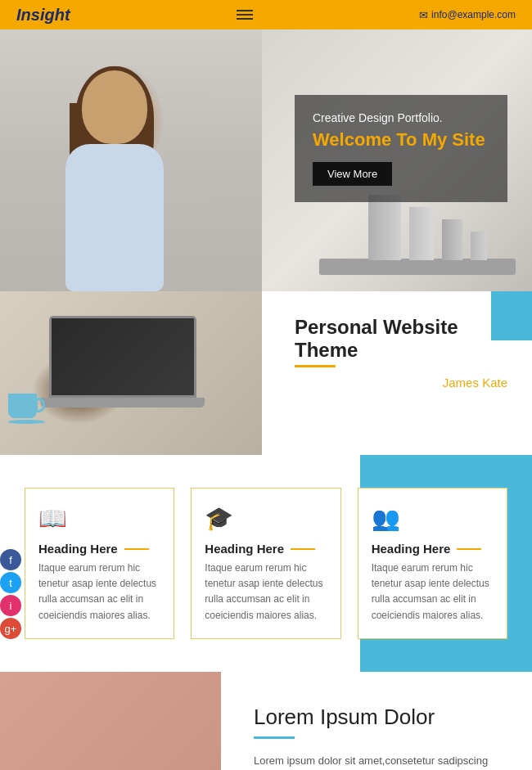 The height and width of the screenshot is (770, 532). What do you see at coordinates (131, 373) in the screenshot?
I see `about-image-inner` at bounding box center [131, 373].